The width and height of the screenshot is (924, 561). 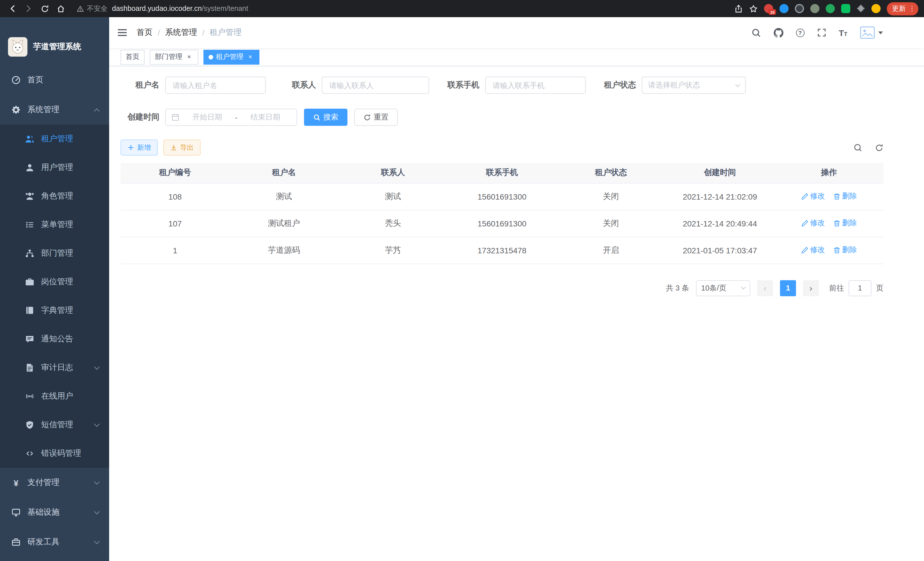 I want to click on sidebar-item-errorcode: 错误码管理, so click(x=55, y=453).